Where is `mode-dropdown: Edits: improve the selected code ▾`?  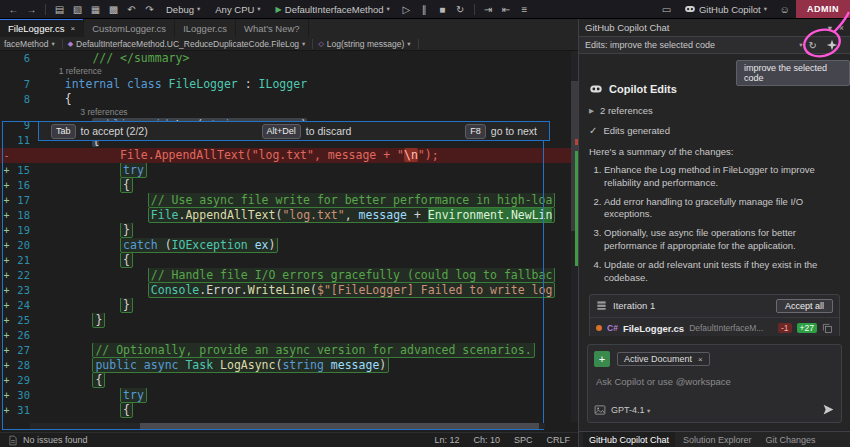 mode-dropdown: Edits: improve the selected code ▾ is located at coordinates (694, 45).